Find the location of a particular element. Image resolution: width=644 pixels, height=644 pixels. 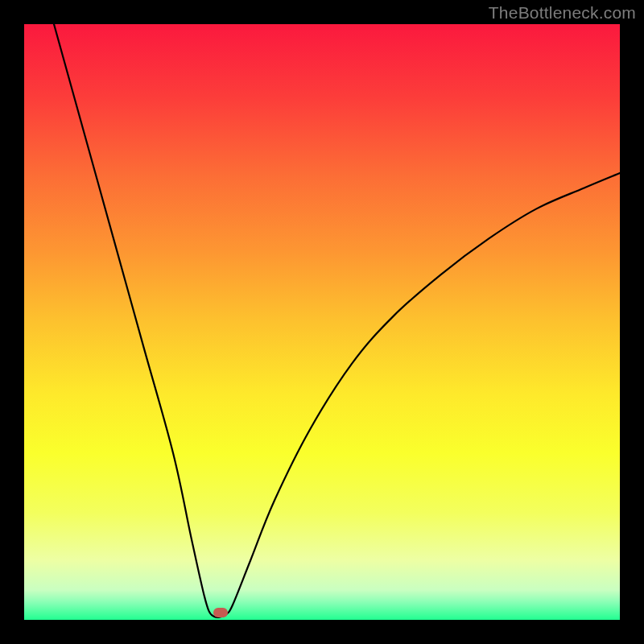

watermark-text: TheBottleneck.com is located at coordinates (562, 13).